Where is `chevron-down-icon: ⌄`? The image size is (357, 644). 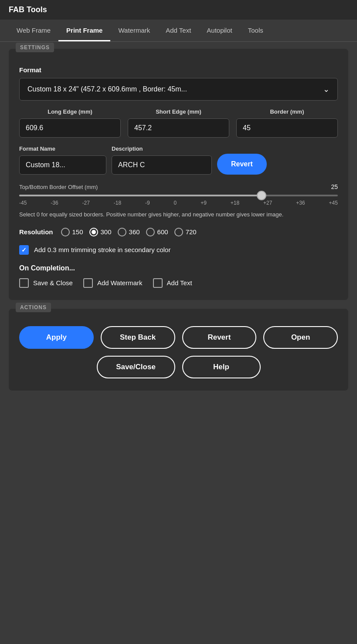
chevron-down-icon: ⌄ is located at coordinates (326, 89).